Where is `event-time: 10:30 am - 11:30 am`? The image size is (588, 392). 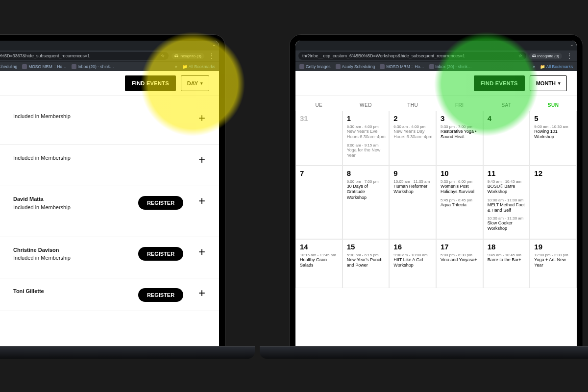 event-time: 10:30 am - 11:30 am is located at coordinates (507, 219).